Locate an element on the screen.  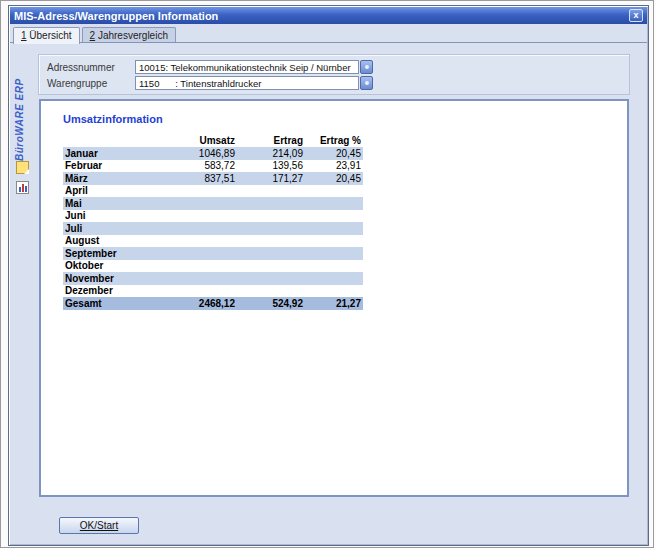
cell-month: September is located at coordinates (113, 254).